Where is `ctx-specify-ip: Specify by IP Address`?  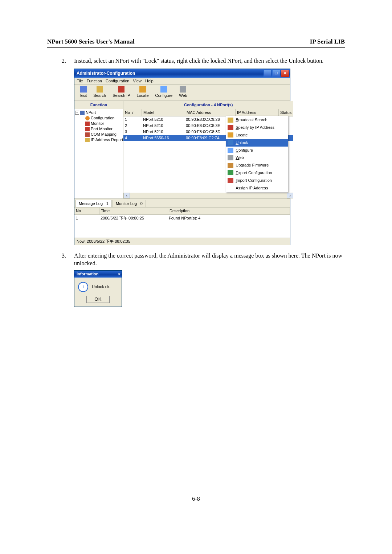 ctx-specify-ip: Specify by IP Address is located at coordinates (257, 128).